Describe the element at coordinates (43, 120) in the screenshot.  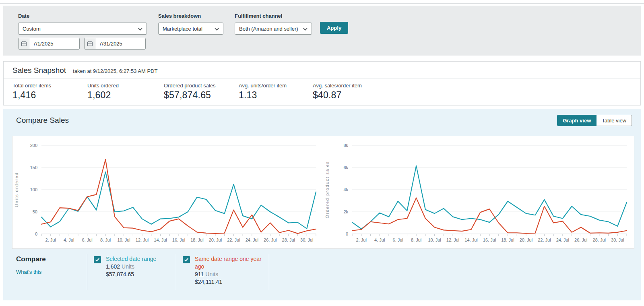
I see `compare-sales-title: Compare Sales` at that location.